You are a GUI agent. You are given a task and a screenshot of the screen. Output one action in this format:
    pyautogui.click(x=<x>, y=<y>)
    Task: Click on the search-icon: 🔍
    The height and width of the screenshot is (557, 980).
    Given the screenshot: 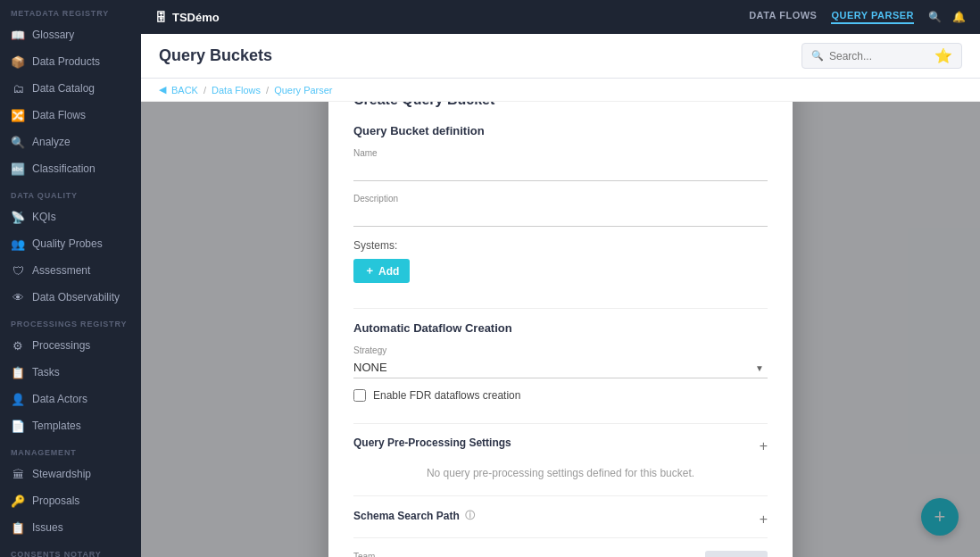 What is the action you would take?
    pyautogui.click(x=935, y=17)
    